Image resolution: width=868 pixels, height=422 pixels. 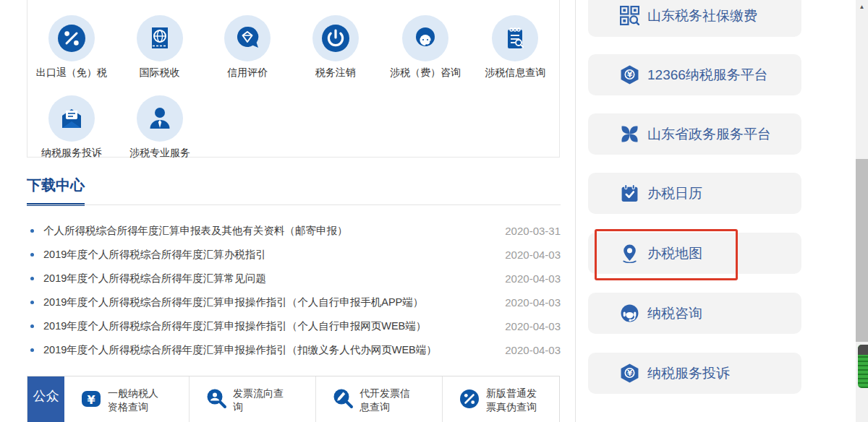 What do you see at coordinates (336, 73) in the screenshot?
I see `service-label: 税务注销` at bounding box center [336, 73].